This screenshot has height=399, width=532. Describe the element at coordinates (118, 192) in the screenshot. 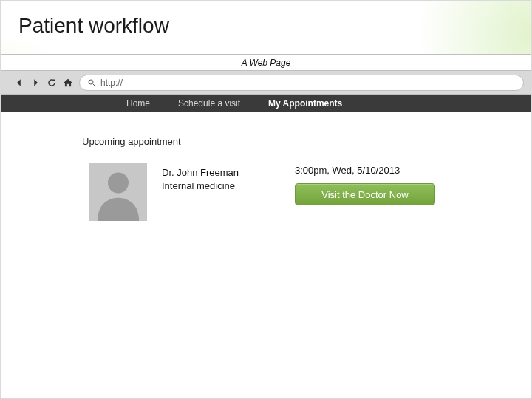

I see `doctor-avatar` at that location.